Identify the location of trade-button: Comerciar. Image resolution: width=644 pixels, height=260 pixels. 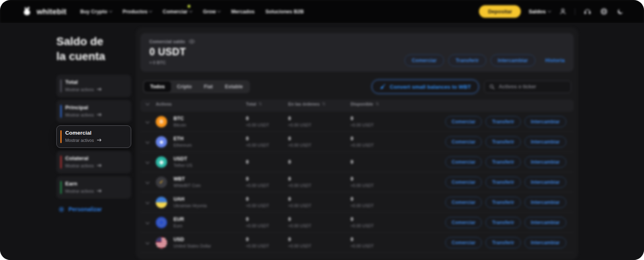
(424, 60).